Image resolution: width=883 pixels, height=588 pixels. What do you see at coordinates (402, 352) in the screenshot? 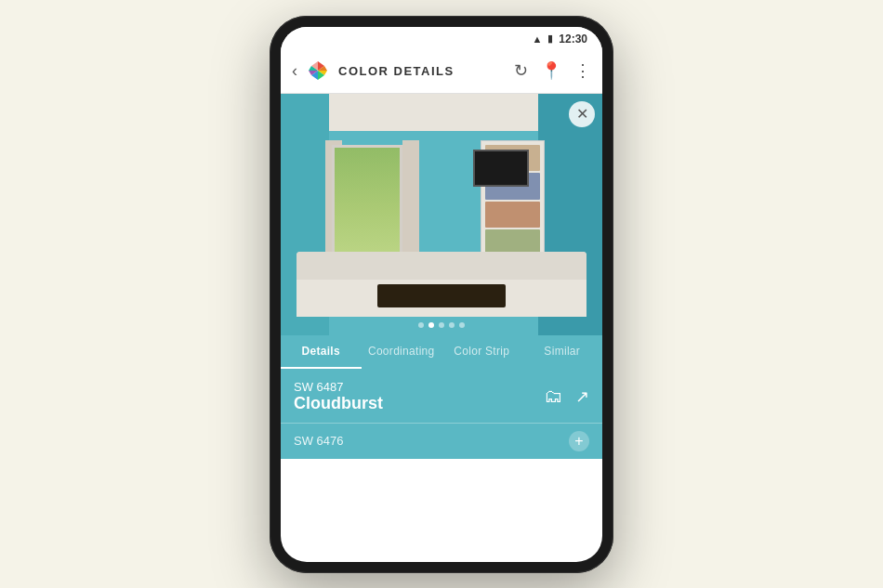
I see `tab-coordinating: Coordinating` at bounding box center [402, 352].